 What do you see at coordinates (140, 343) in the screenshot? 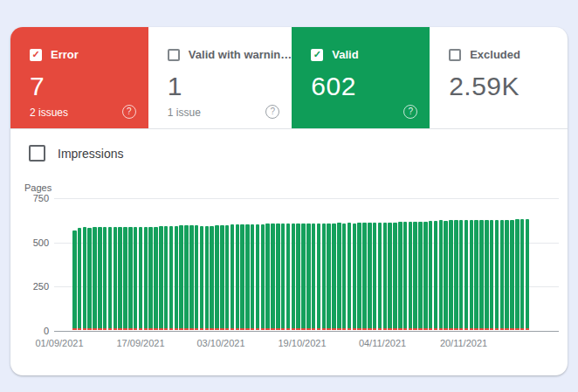
I see `x-axis-date-label: 17/09/2021` at bounding box center [140, 343].